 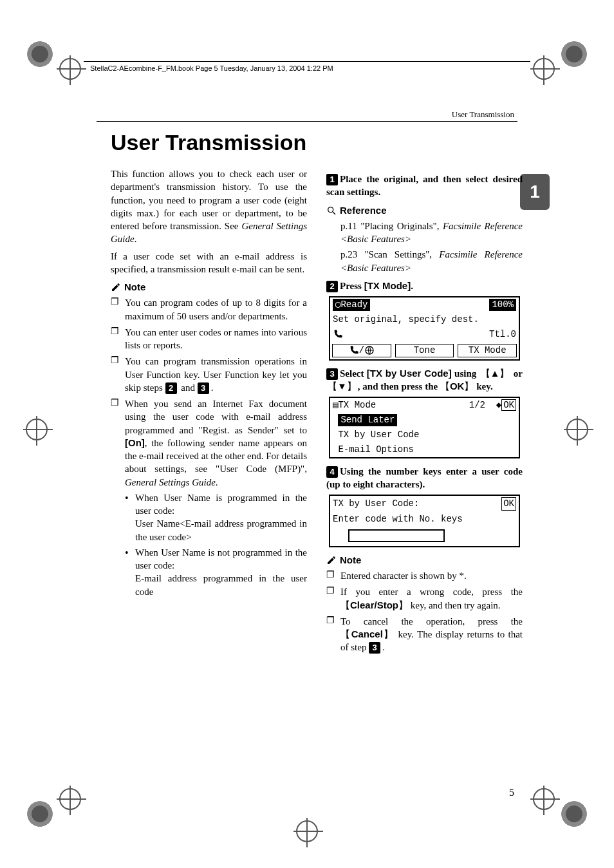 I want to click on ref-item-1: p.11 "Placing Originals", Facsimile Refe…, so click(x=431, y=233).